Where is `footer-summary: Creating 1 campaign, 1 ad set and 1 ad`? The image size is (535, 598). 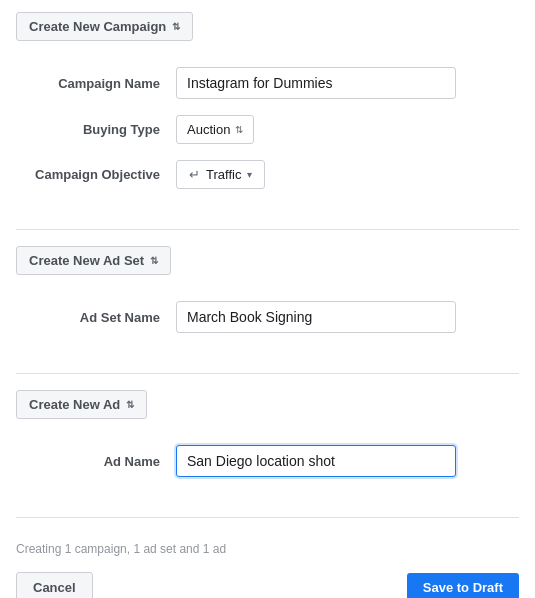 footer-summary: Creating 1 campaign, 1 ad set and 1 ad is located at coordinates (268, 551).